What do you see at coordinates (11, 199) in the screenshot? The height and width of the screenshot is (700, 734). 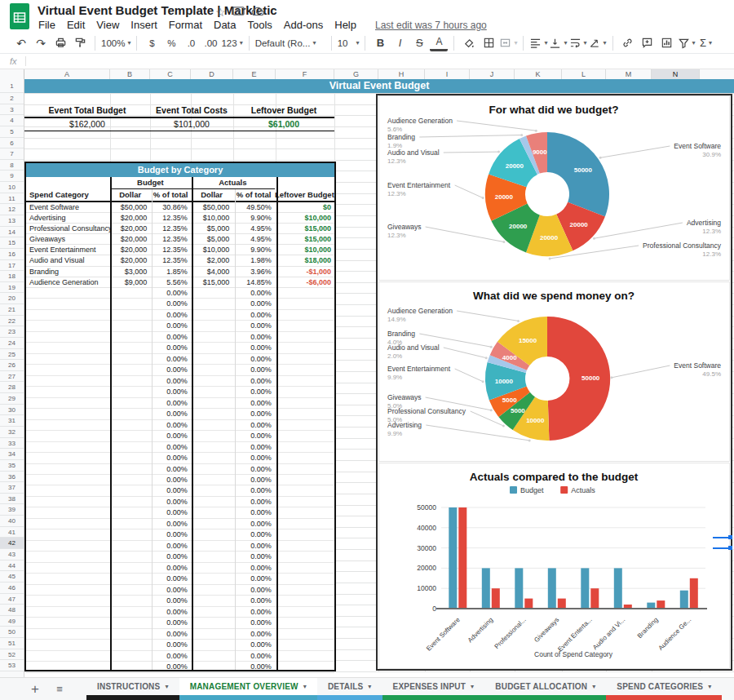 I see `row-header-11: 11` at bounding box center [11, 199].